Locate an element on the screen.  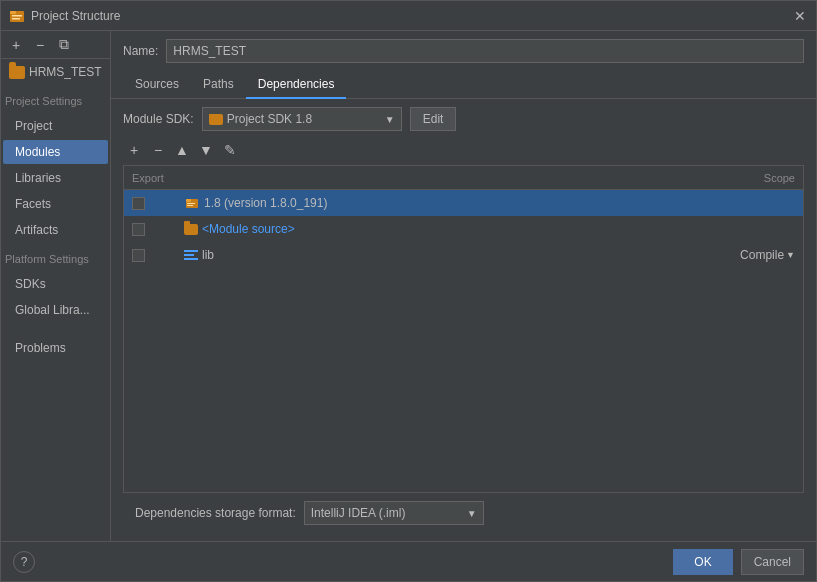
folder-icon is located at coordinates (191, 230).